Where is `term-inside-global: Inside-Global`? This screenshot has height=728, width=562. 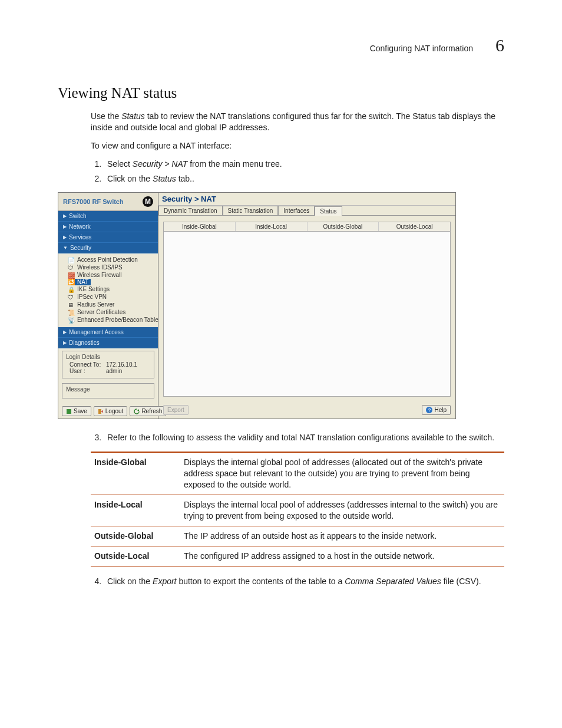 term-inside-global: Inside-Global is located at coordinates (135, 473).